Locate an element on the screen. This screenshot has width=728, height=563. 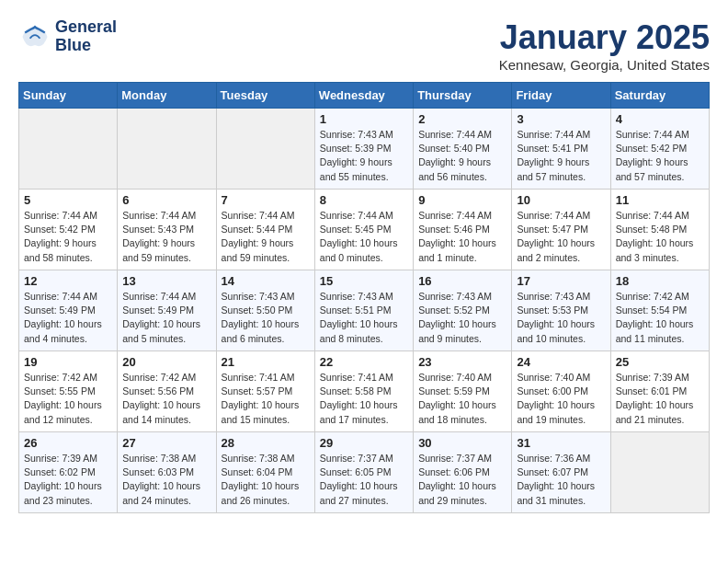
day-info: Sunrise: 7:44 AM Sunset: 5:40 PM Dayligh… is located at coordinates (462, 156).